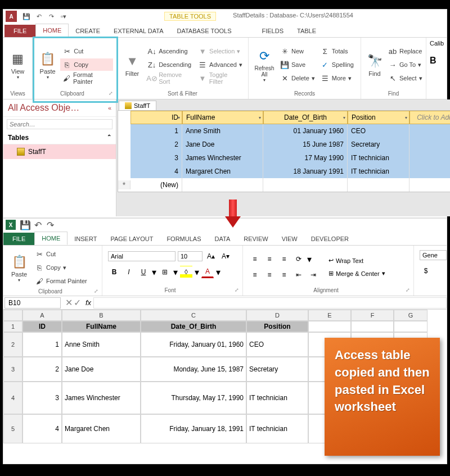 The height and width of the screenshot is (476, 450). What do you see at coordinates (87, 51) in the screenshot?
I see `cut-button: ✂Cut` at bounding box center [87, 51].